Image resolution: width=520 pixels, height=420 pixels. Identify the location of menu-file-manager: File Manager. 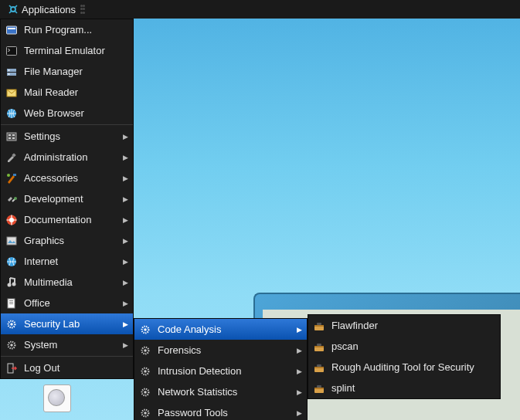
(66, 71).